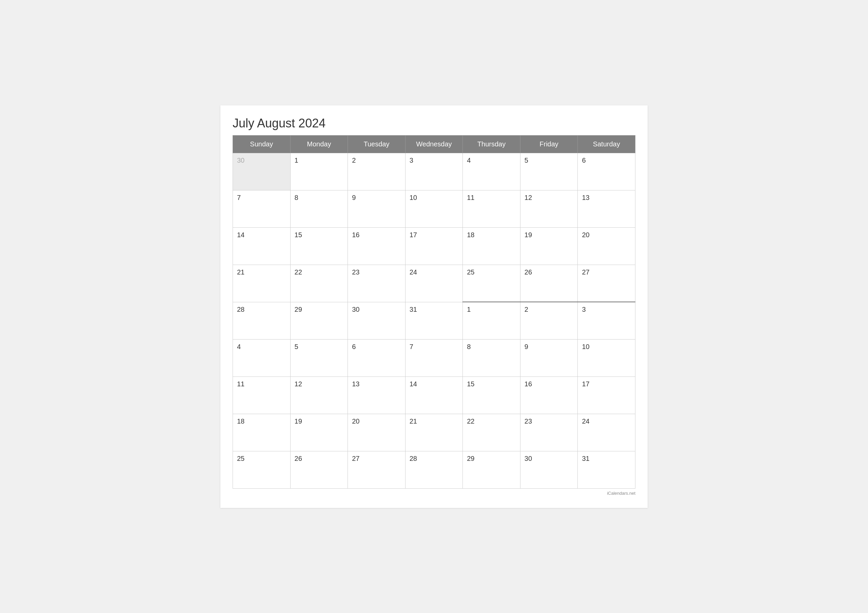 Image resolution: width=868 pixels, height=613 pixels. I want to click on calendar-week-row: 45678910, so click(434, 358).